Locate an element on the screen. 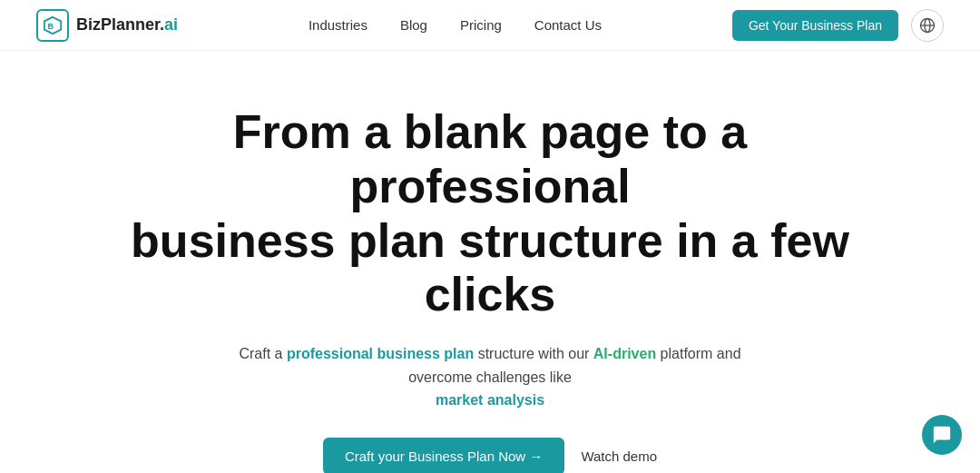  navbar-actions: Get Your Business Plan is located at coordinates (838, 25).